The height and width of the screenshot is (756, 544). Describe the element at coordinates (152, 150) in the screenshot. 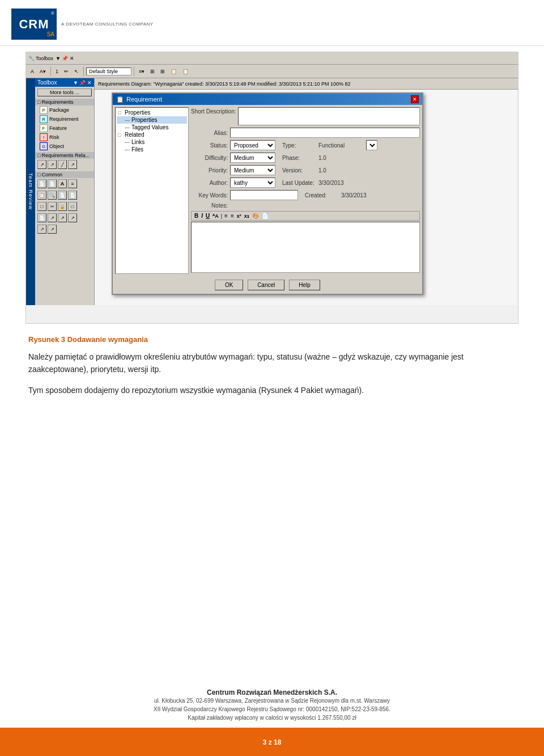

I see `tree-files: — Files` at that location.